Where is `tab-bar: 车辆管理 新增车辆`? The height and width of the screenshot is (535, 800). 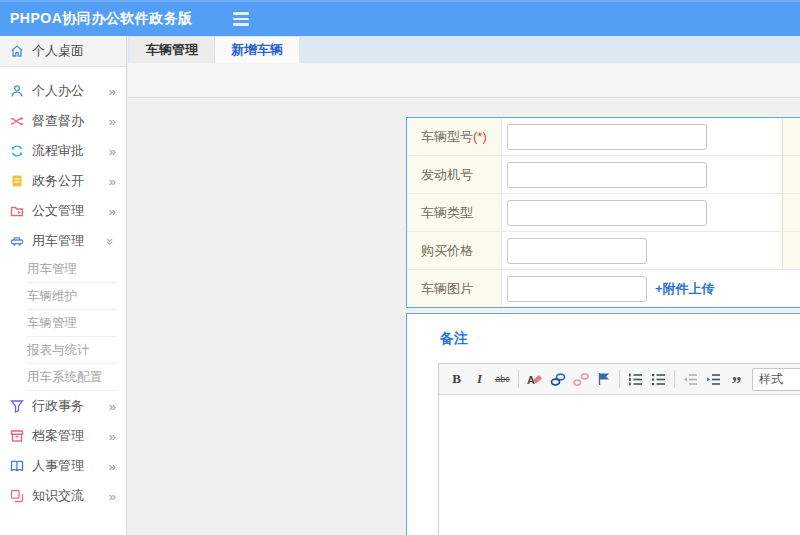
tab-bar: 车辆管理 新增车辆 is located at coordinates (464, 50).